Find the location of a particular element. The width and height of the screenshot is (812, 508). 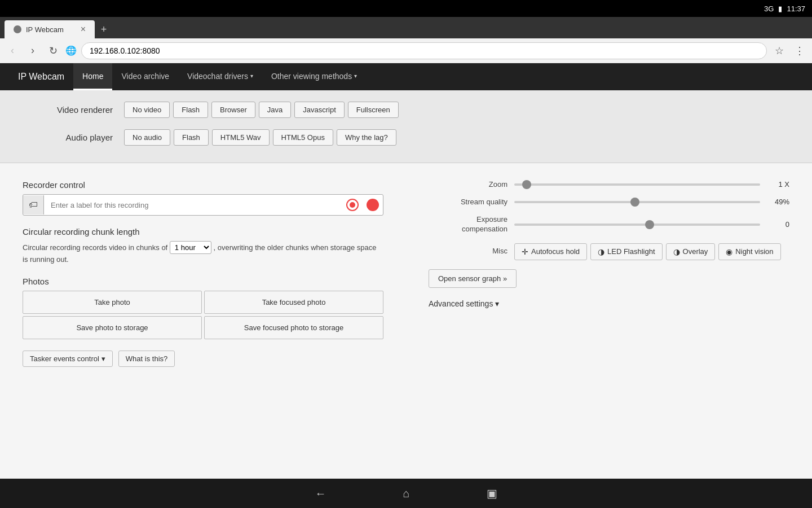

stream-quality-label: Stream quality is located at coordinates (468, 202).